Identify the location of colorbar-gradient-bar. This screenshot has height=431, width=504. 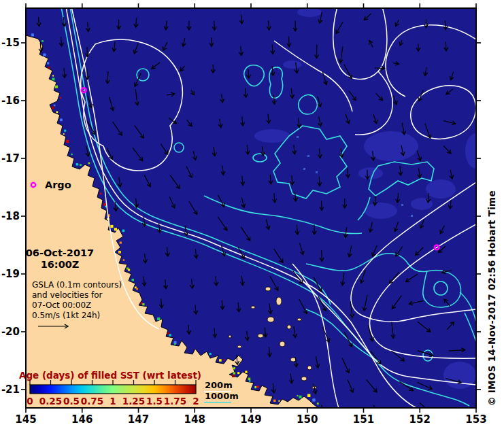
(113, 389).